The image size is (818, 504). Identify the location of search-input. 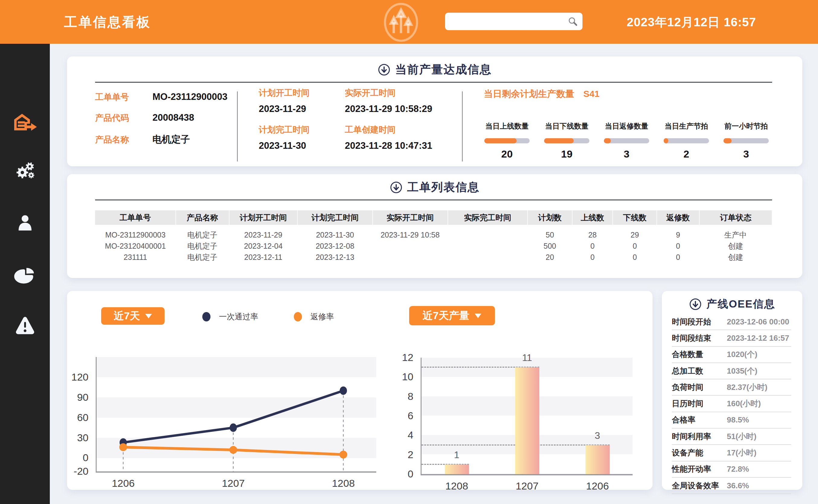
(509, 21).